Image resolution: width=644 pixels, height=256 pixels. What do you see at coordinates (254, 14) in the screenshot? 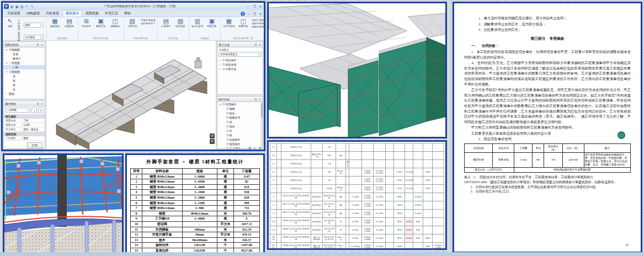
I see `doc-restore-icon: ❐` at bounding box center [254, 14].